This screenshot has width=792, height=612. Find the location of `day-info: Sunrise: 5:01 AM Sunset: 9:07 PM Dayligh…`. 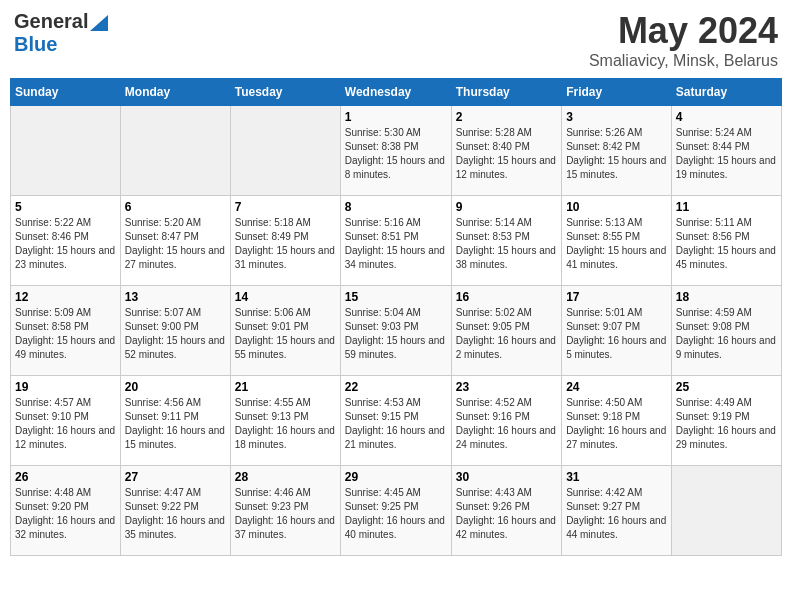

day-info: Sunrise: 5:01 AM Sunset: 9:07 PM Dayligh… is located at coordinates (616, 334).